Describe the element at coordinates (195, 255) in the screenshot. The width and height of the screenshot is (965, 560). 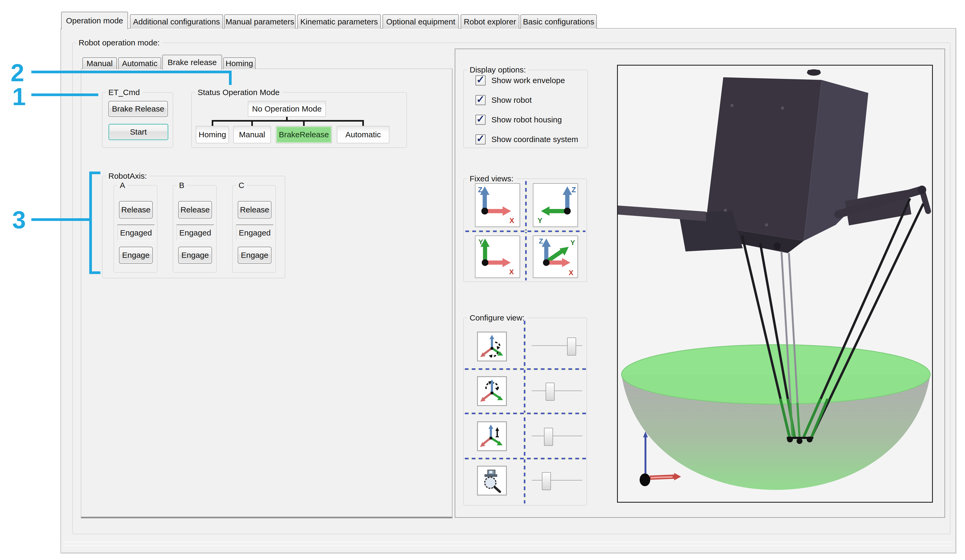
I see `engage-button-b: Engage` at that location.